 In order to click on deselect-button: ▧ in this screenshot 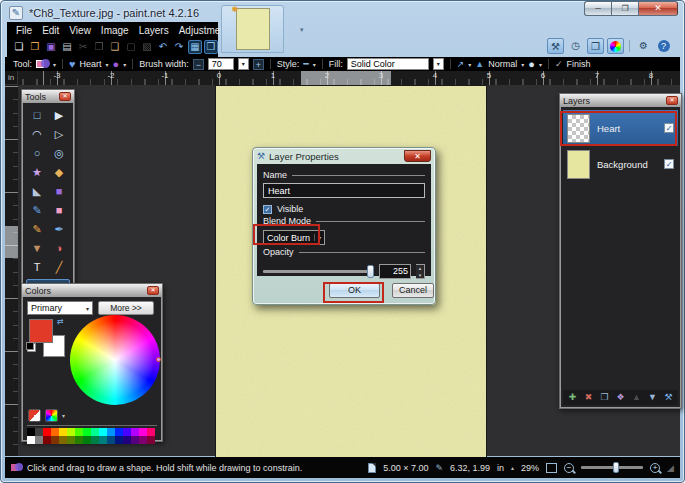, I will do `click(147, 47)`.